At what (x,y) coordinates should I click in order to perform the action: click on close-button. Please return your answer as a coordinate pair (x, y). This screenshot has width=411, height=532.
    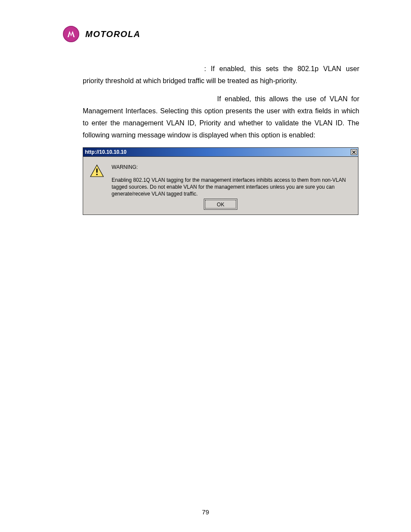
    Looking at the image, I should click on (354, 152).